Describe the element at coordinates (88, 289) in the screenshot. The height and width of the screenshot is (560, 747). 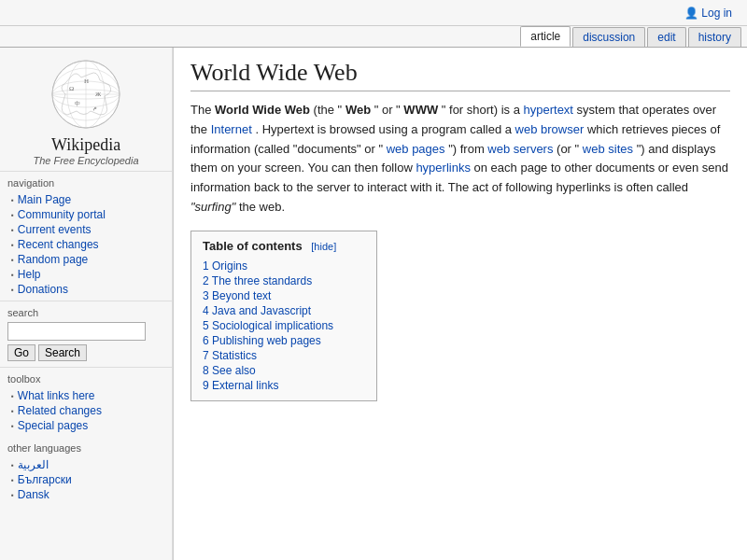
I see `list-item: Donations` at that location.